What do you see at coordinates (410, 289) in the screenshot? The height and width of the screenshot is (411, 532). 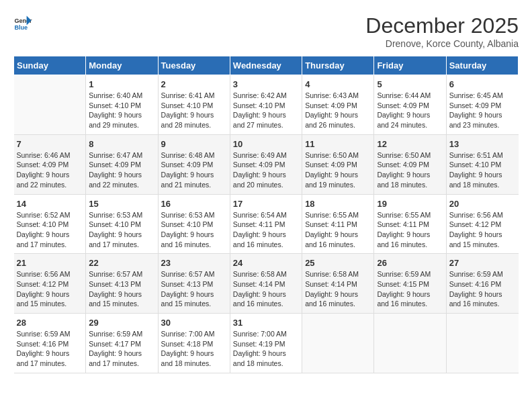 I see `day-info: Sunrise: 6:59 AM Sunset: 4:15 PM Dayligh…` at bounding box center [410, 289].